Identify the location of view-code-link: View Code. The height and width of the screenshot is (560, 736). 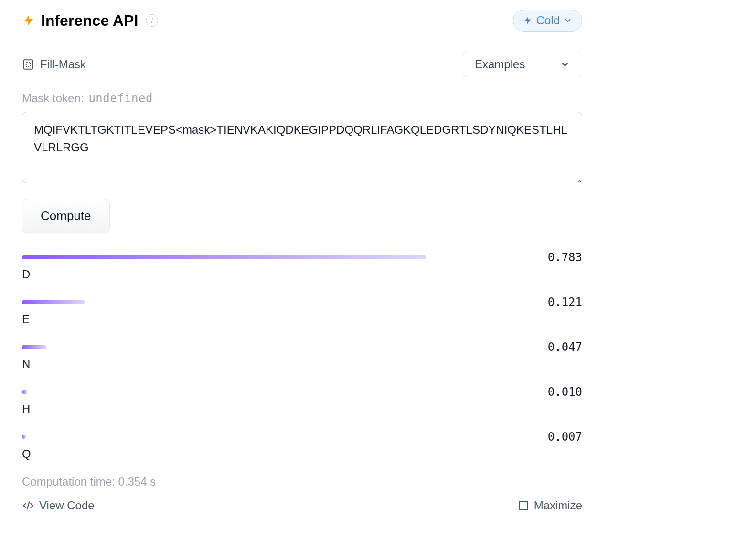
(58, 506).